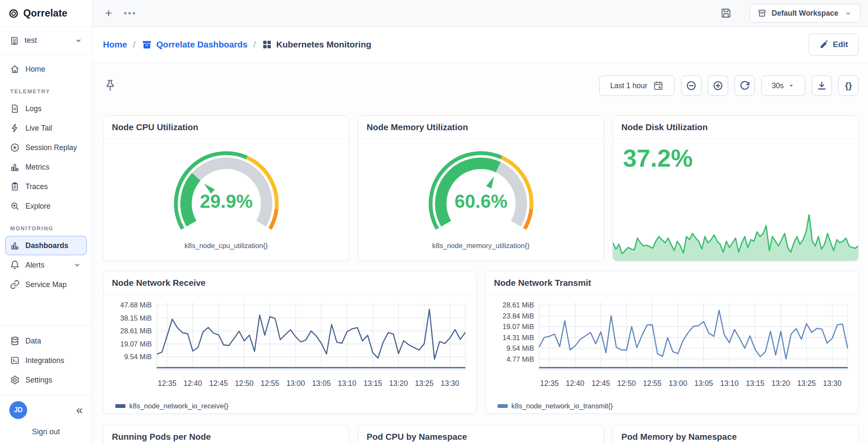 The height and width of the screenshot is (444, 868). I want to click on section-telemetry: TELEMETRY, so click(48, 92).